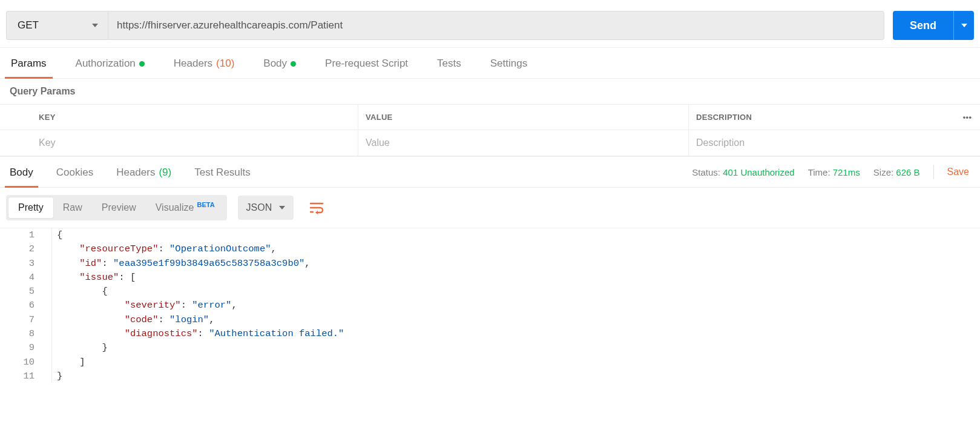 The width and height of the screenshot is (980, 436). I want to click on table-handle-cell, so click(16, 117).